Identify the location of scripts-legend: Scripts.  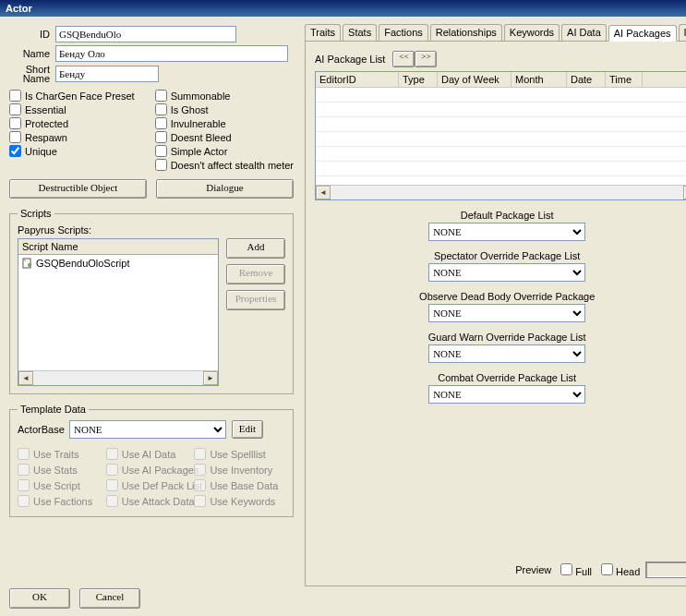
(36, 213).